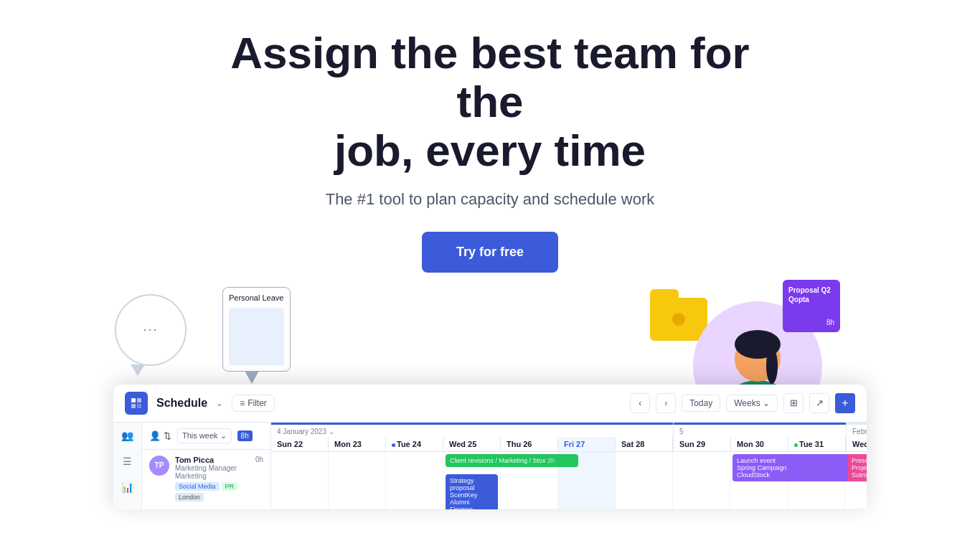 Image resolution: width=980 pixels, height=551 pixels. What do you see at coordinates (161, 436) in the screenshot?
I see `people-icons: 👤 ⇅` at bounding box center [161, 436].